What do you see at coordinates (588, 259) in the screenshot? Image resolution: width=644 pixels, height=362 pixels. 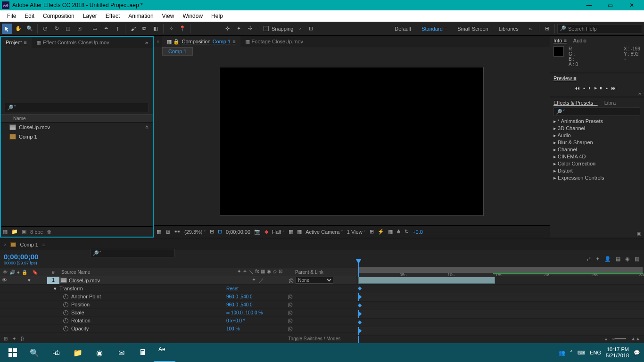 I see `comp-mini-flowchart-icon: ⇄` at bounding box center [588, 259].